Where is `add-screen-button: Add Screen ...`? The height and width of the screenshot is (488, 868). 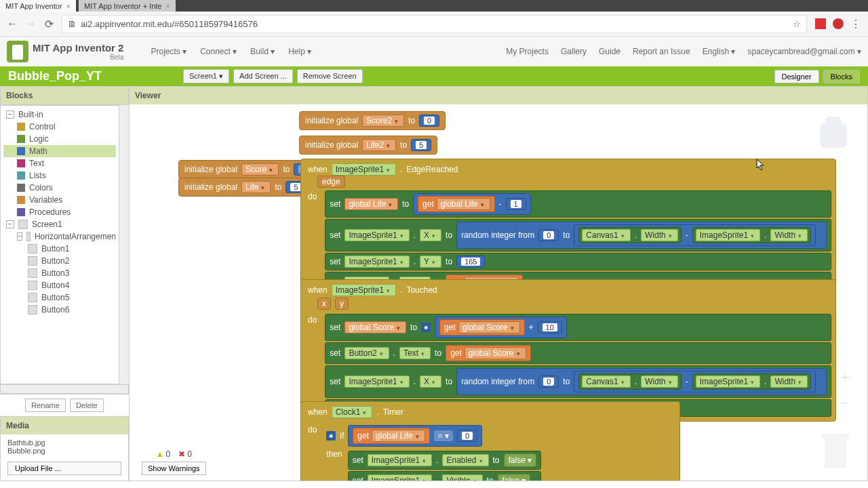 add-screen-button: Add Screen ... is located at coordinates (263, 76).